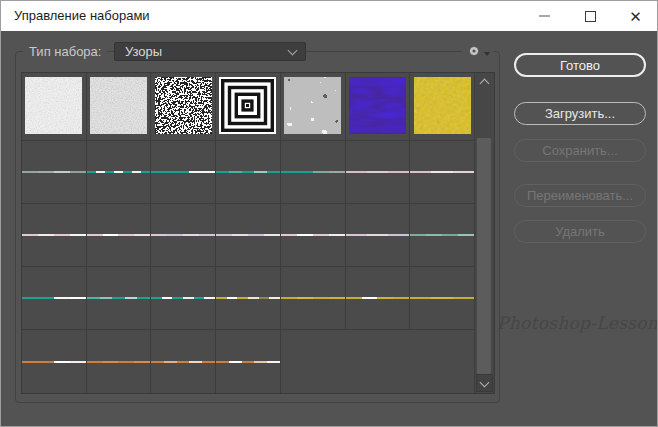 The width and height of the screenshot is (658, 427). What do you see at coordinates (544, 16) in the screenshot?
I see `minimize-button` at bounding box center [544, 16].